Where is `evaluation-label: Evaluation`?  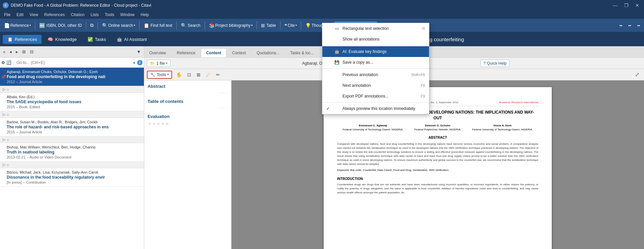
evaluation-label: Evaluation is located at coordinates (188, 117).